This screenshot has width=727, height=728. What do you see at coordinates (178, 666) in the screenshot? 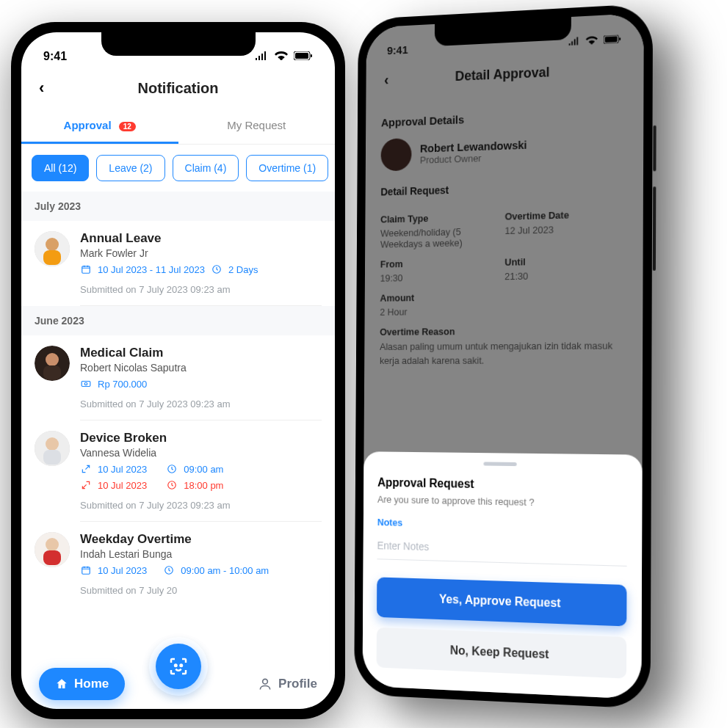
I see `face-scan-icon` at bounding box center [178, 666].